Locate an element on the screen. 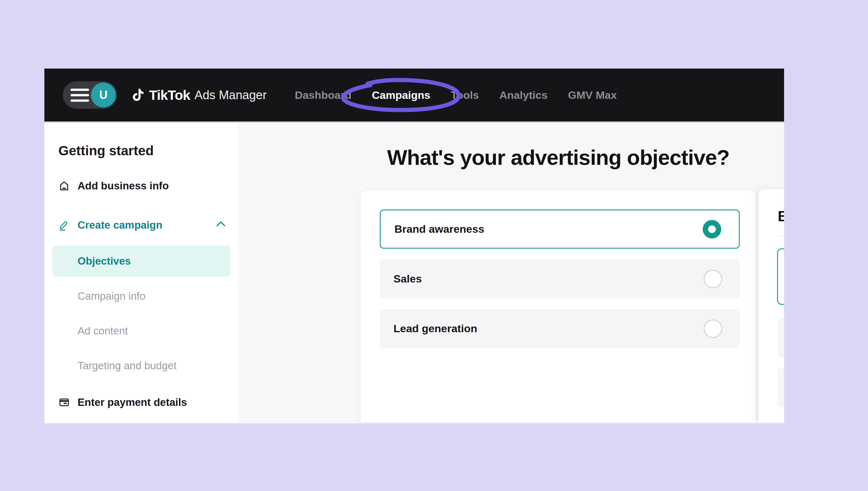 Image resolution: width=868 pixels, height=491 pixels. option-label: Brand awareness is located at coordinates (439, 229).